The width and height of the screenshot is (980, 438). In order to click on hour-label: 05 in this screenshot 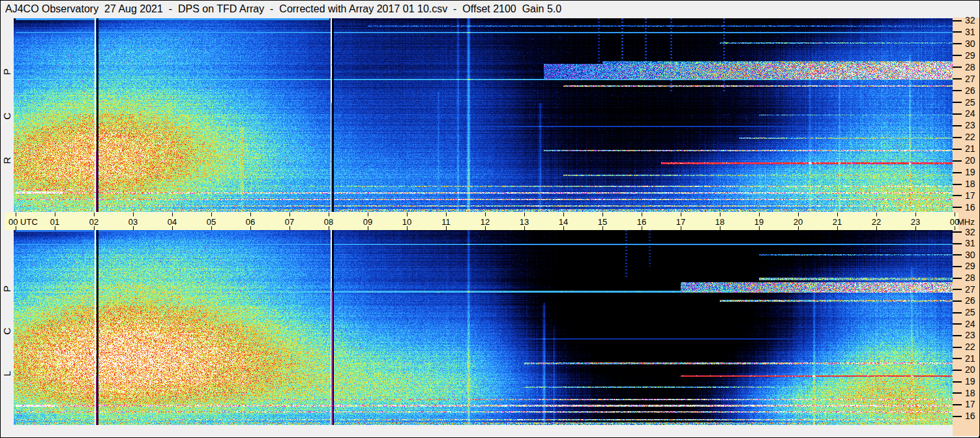, I will do `click(211, 222)`.